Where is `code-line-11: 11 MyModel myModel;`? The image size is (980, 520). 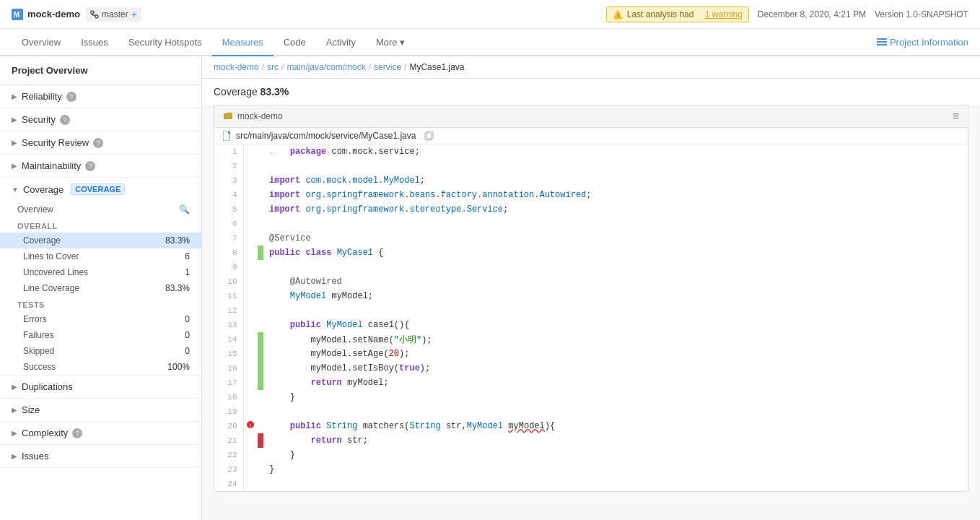 code-line-11: 11 MyModel myModel; is located at coordinates (591, 296).